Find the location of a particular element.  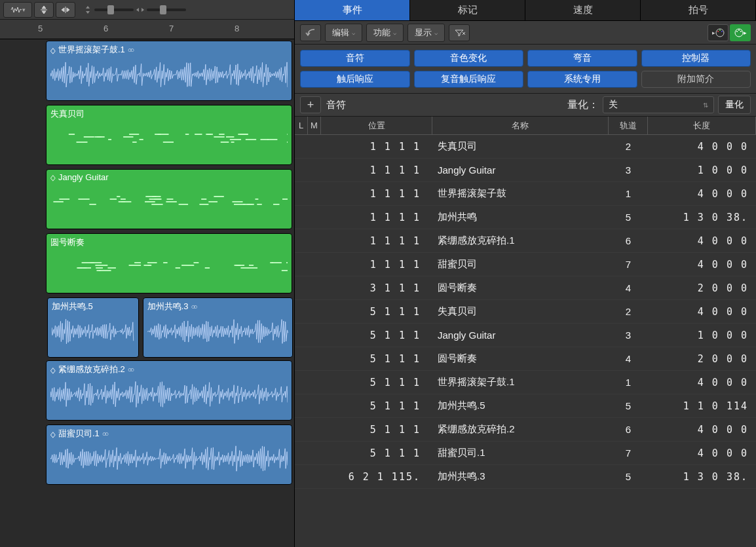

palette-button-right: ▸ is located at coordinates (740, 33).